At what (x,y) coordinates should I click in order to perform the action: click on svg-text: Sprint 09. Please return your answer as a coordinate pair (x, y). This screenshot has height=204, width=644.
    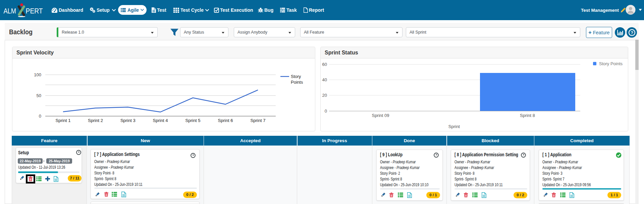
    Looking at the image, I should click on (380, 116).